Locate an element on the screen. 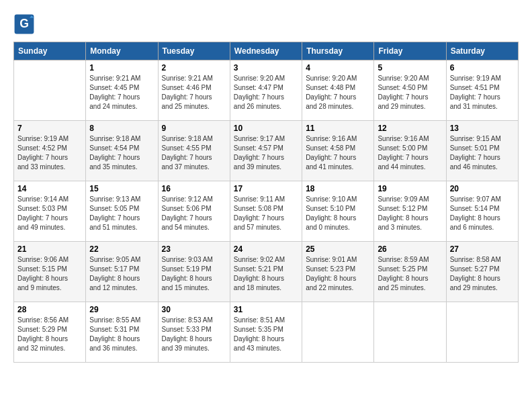 The image size is (532, 411). day-info: Sunrise: 9:19 AM Sunset: 4:52 PM Dayligh… is located at coordinates (50, 153).